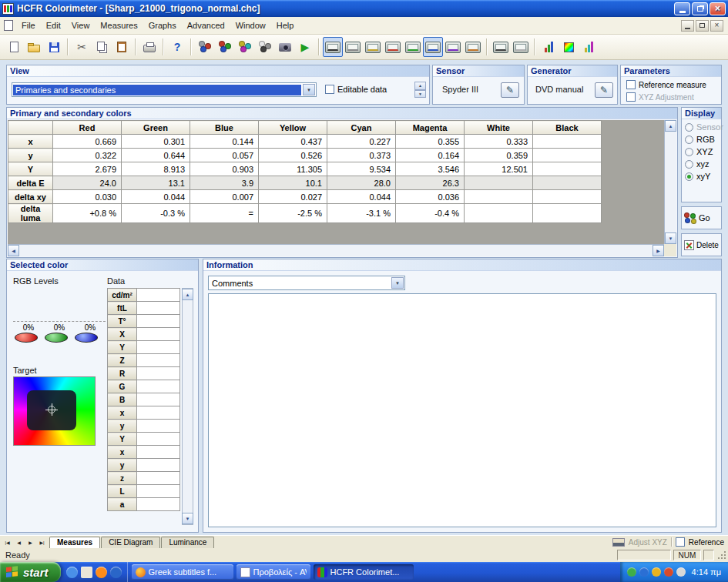  Describe the element at coordinates (421, 86) in the screenshot. I see `spinner-up-icon: ▲` at that location.